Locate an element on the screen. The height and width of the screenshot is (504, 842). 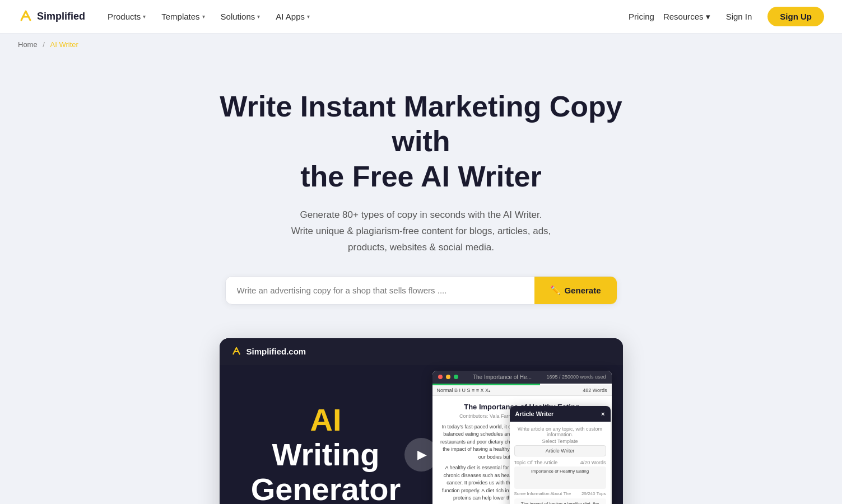
ai-info-label: Some Information About The is located at coordinates (543, 494).